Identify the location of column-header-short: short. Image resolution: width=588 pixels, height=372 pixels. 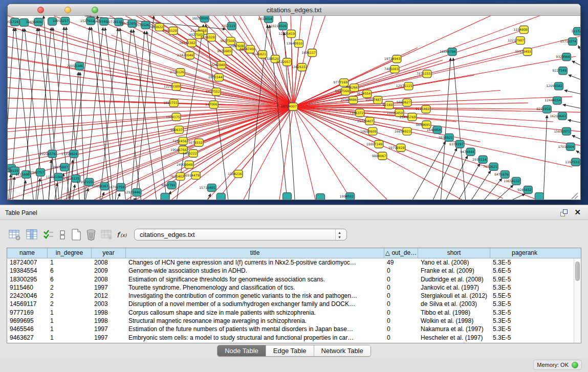
(454, 253).